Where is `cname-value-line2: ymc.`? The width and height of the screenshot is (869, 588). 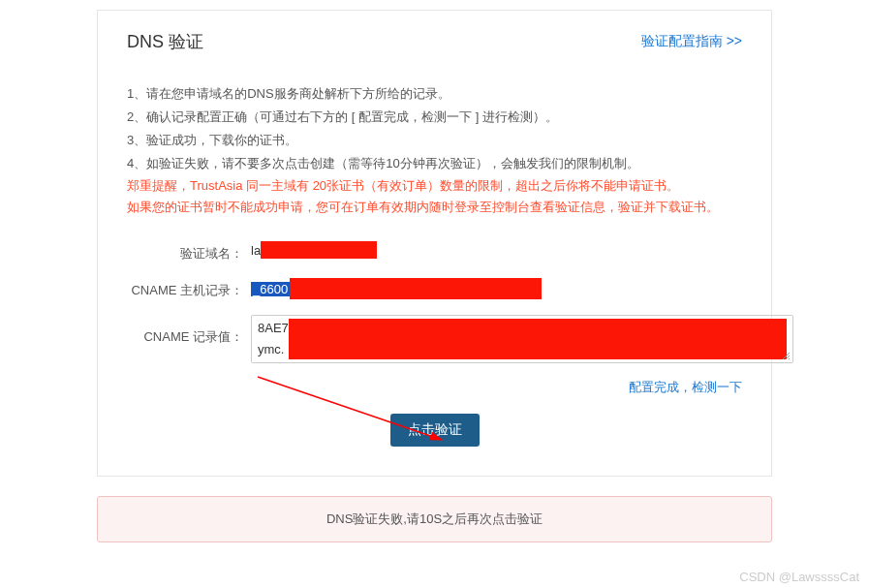
cname-value-line2: ymc. is located at coordinates (273, 350).